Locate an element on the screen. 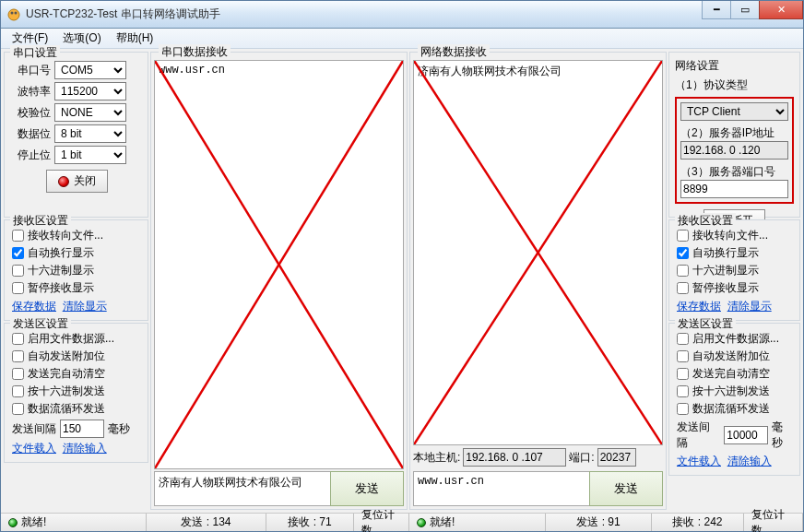  databits-select: 8 bit is located at coordinates (90, 134).